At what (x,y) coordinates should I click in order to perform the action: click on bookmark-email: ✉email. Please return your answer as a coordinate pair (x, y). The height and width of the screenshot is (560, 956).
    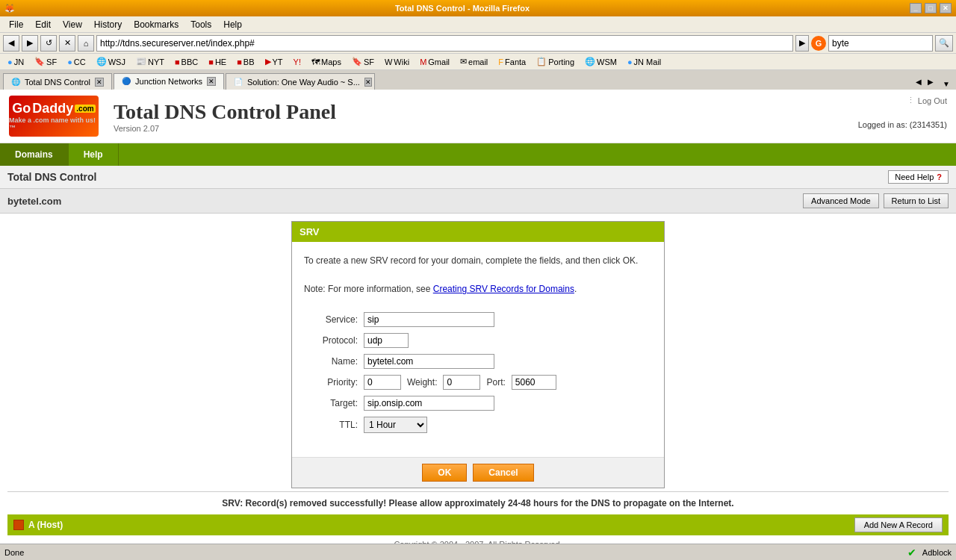
    Looking at the image, I should click on (474, 61).